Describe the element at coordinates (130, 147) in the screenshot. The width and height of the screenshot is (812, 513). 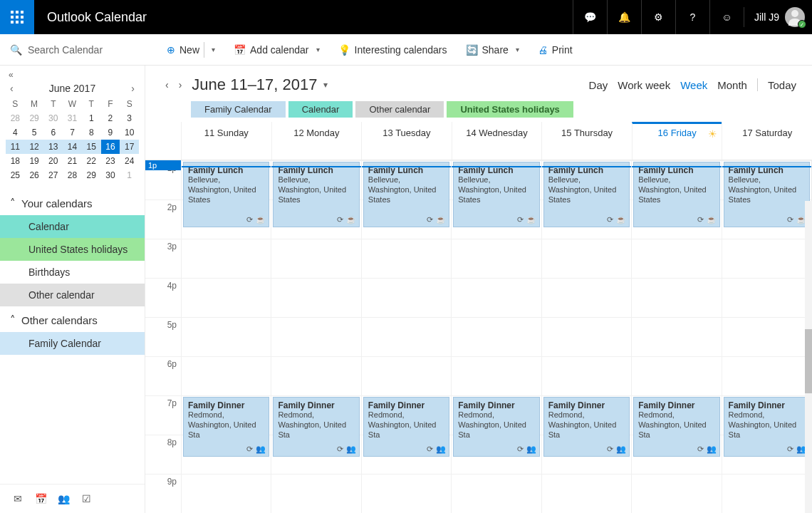
I see `mini-cal-day: 17` at that location.